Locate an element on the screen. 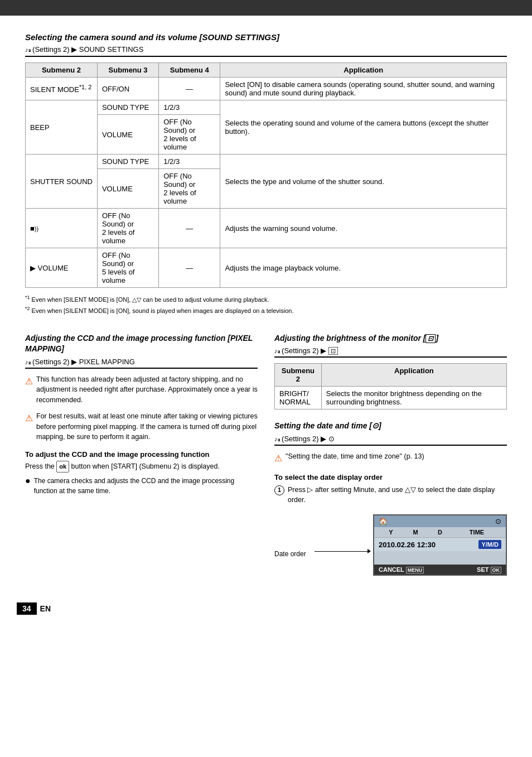 This screenshot has width=532, height=757. sound-section-title: Selecting the camera sound and its volum… is located at coordinates (266, 37).